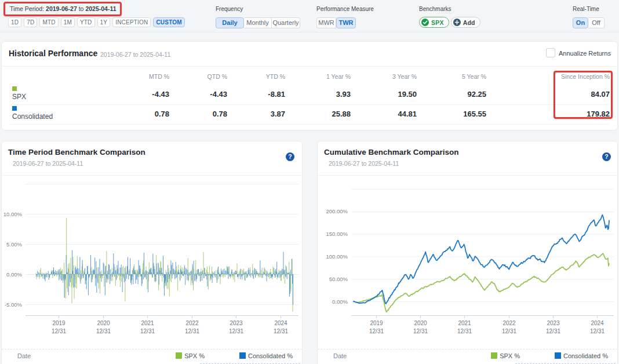 The image size is (619, 364). What do you see at coordinates (407, 114) in the screenshot?
I see `table-value: 44.81` at bounding box center [407, 114].